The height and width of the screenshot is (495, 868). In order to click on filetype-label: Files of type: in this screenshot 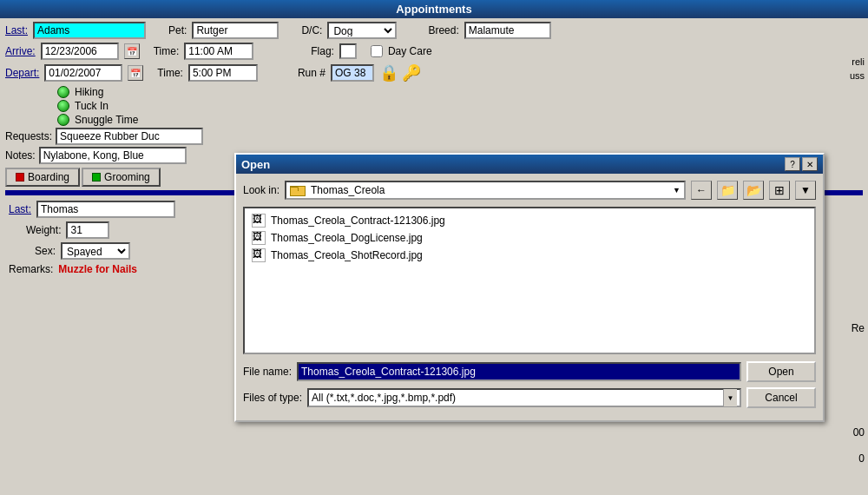, I will do `click(273, 398)`.